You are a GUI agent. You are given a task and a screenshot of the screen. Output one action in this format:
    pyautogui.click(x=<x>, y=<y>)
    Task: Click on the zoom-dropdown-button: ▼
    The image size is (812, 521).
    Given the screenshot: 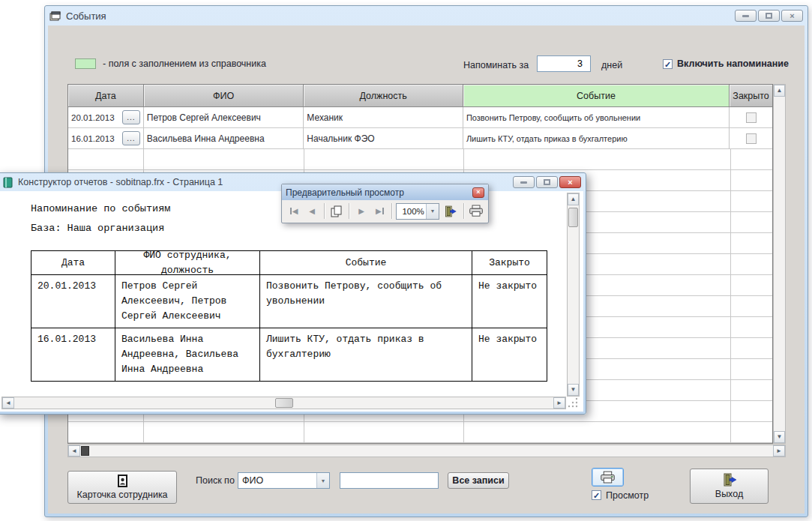 What is the action you would take?
    pyautogui.click(x=432, y=211)
    